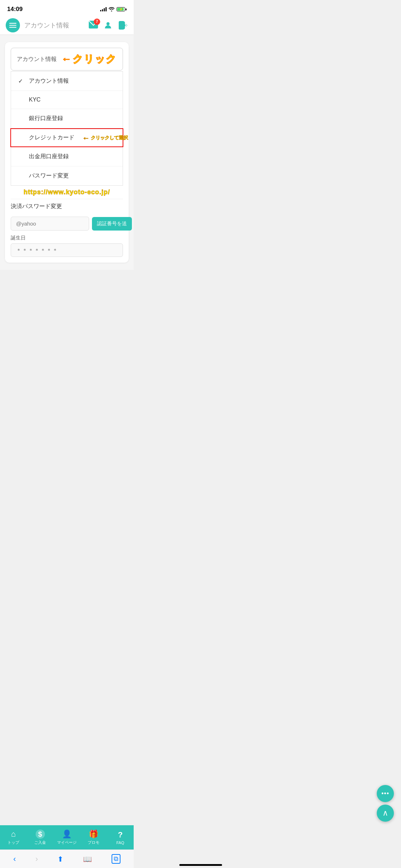 Image resolution: width=401 pixels, height=868 pixels. What do you see at coordinates (67, 153) in the screenshot?
I see `account-card: アカウント情報 ← クリック ✓ アカウント情報 KYC` at bounding box center [67, 153].